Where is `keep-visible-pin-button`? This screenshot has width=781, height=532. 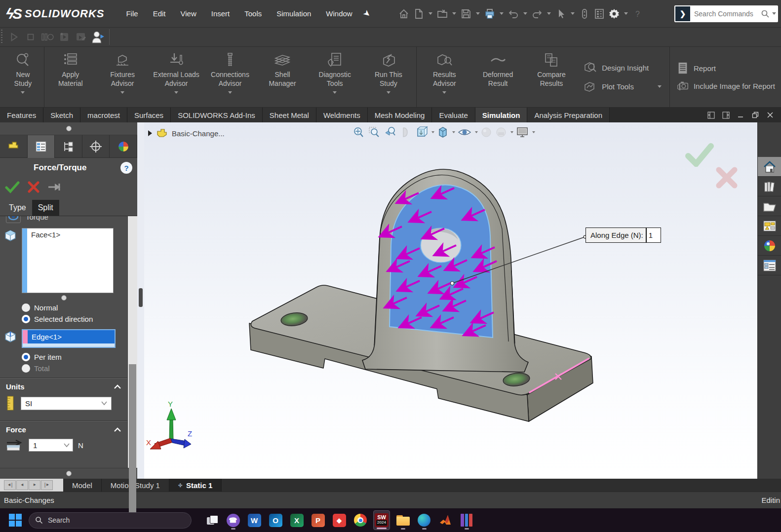
keep-visible-pin-button is located at coordinates (55, 187).